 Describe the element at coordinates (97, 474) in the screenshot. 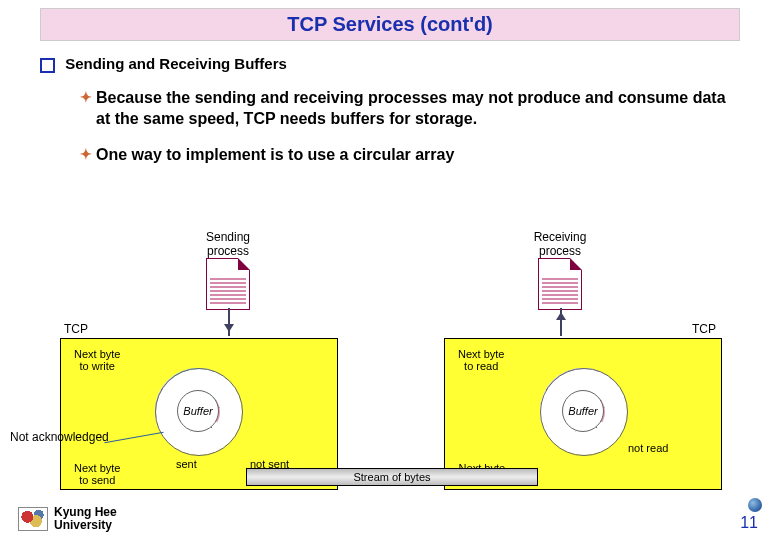

I see `annot-left-bottom: Next byte to send` at that location.